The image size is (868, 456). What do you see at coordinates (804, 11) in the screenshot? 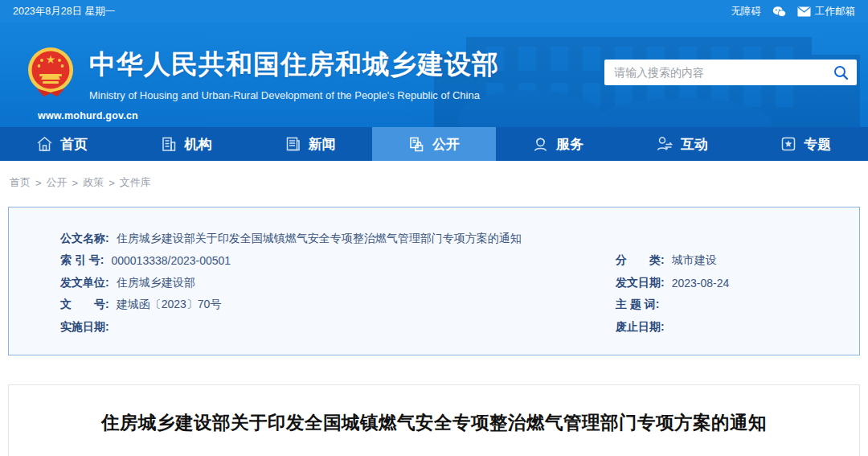
I see `mail-icon` at bounding box center [804, 11].